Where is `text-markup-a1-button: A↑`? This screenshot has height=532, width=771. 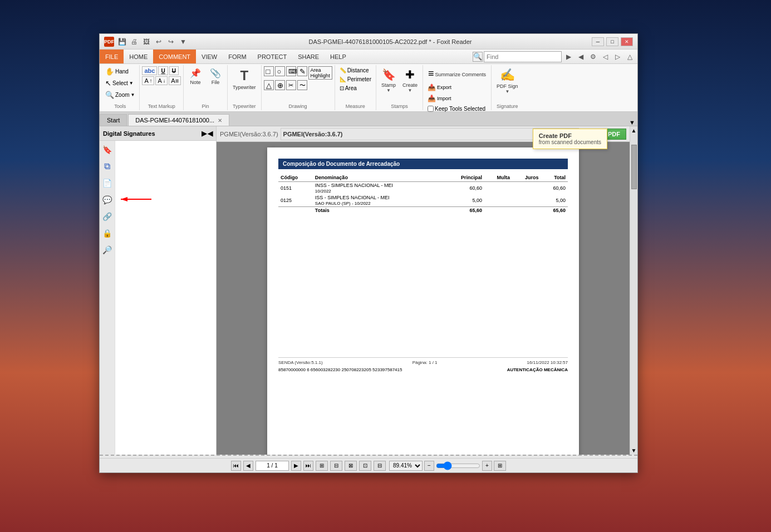
text-markup-a1-button: A↑ is located at coordinates (148, 81).